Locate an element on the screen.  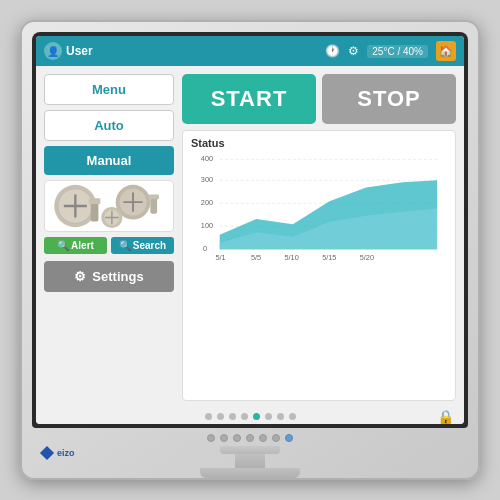
lock-icon: 🔒 is located at coordinates (446, 417).